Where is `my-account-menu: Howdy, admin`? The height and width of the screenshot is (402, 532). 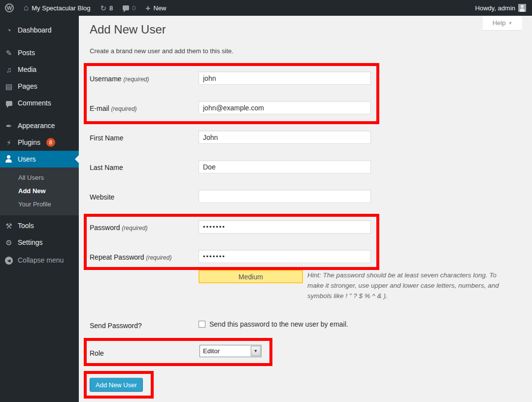 my-account-menu: Howdy, admin is located at coordinates (499, 8).